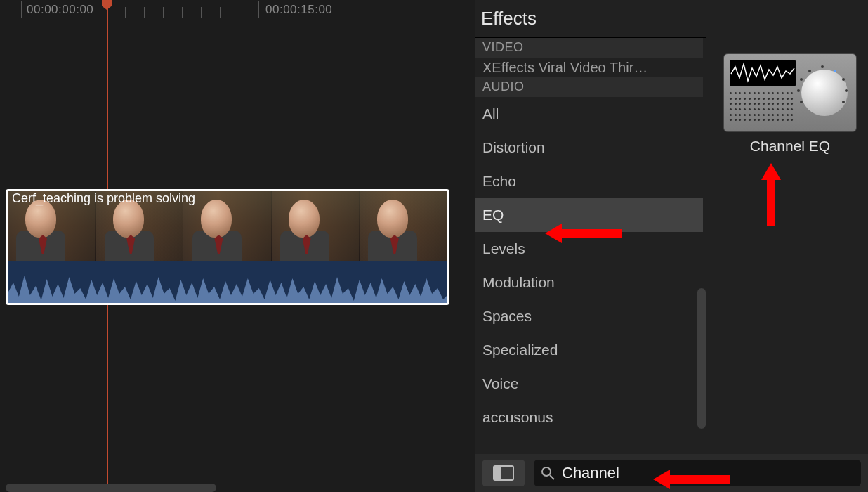 The image size is (868, 492). Describe the element at coordinates (763, 108) in the screenshot. I see `speaker-grille-icon` at that location.